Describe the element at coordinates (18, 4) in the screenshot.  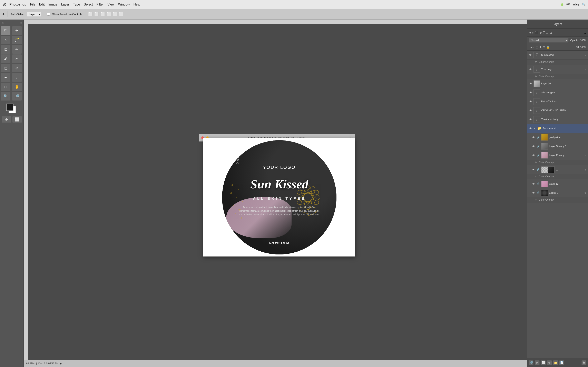
I see `app-name: Photoshop` at that location.